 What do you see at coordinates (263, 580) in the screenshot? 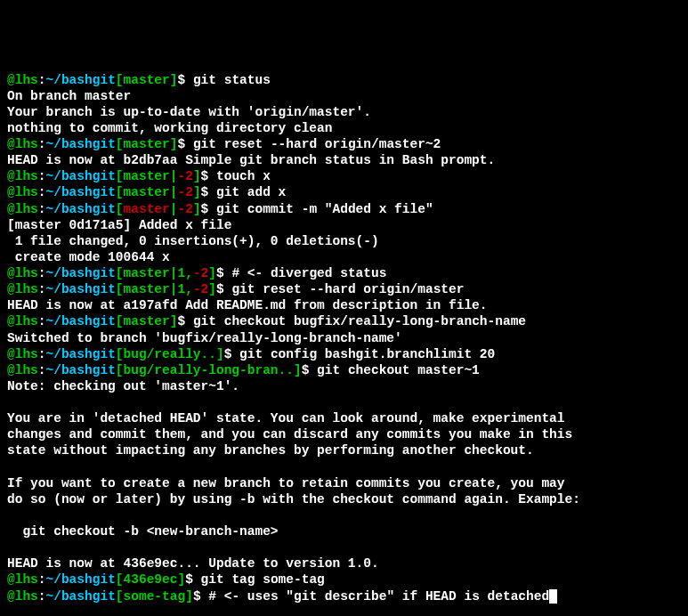
I see `command-text: git tag some-tag` at bounding box center [263, 580].